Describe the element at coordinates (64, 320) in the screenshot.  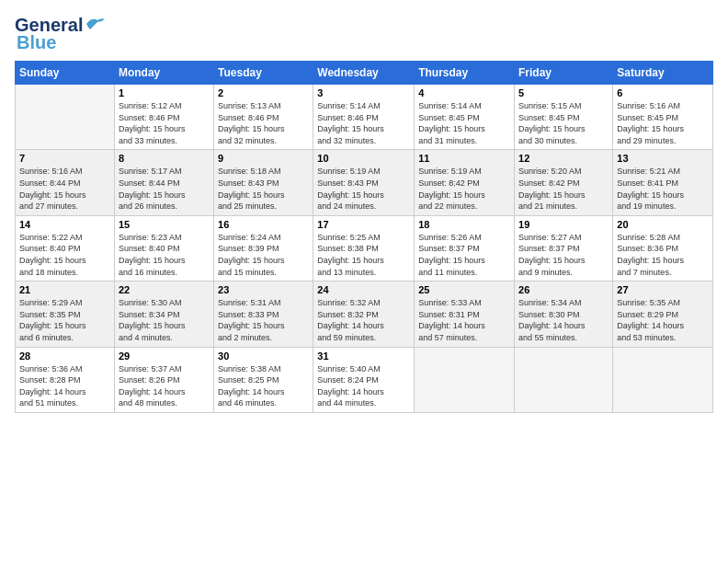
I see `day-info: Sunrise: 5:29 AM Sunset: 8:35 PM Dayligh…` at that location.